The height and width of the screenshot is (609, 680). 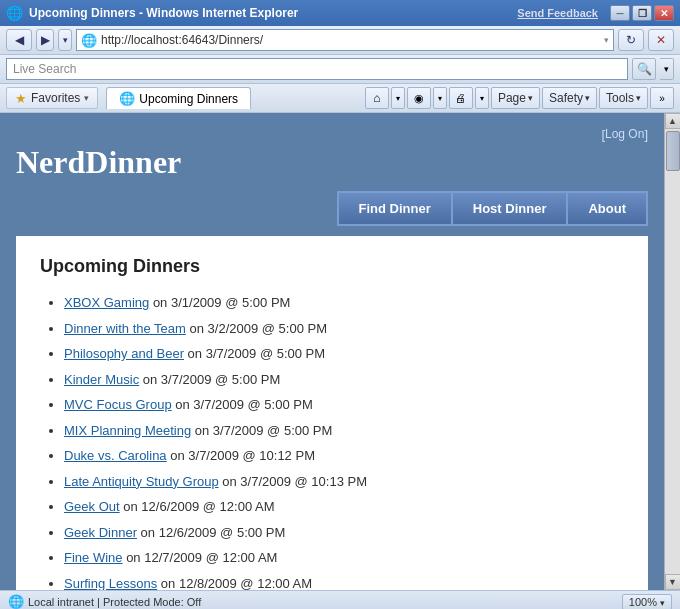 I want to click on print-chevron-icon: ▾, so click(x=482, y=98).